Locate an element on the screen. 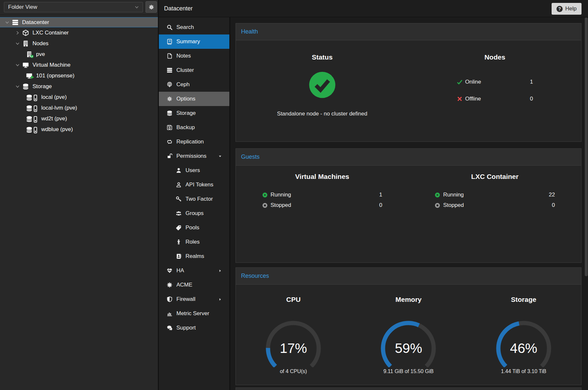 The width and height of the screenshot is (588, 390). menu-item-api-tokens: API Tokens is located at coordinates (194, 185).